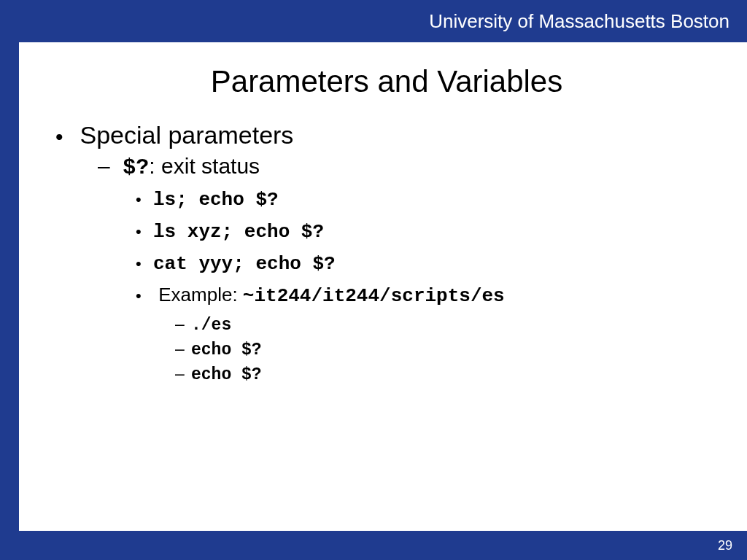 This screenshot has height=560, width=747. I want to click on example-path: ~it244/it244/scripts/es, so click(374, 296).